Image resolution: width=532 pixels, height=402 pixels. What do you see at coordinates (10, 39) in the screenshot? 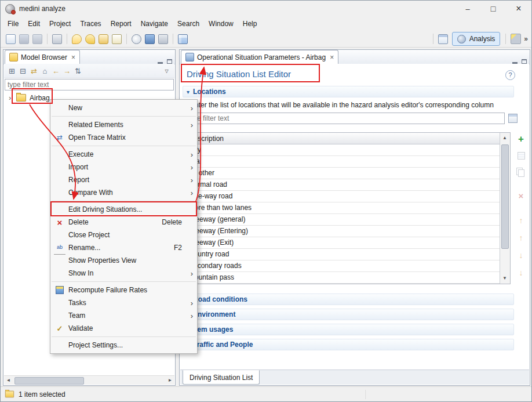
I see `new-wizard-button` at bounding box center [10, 39].